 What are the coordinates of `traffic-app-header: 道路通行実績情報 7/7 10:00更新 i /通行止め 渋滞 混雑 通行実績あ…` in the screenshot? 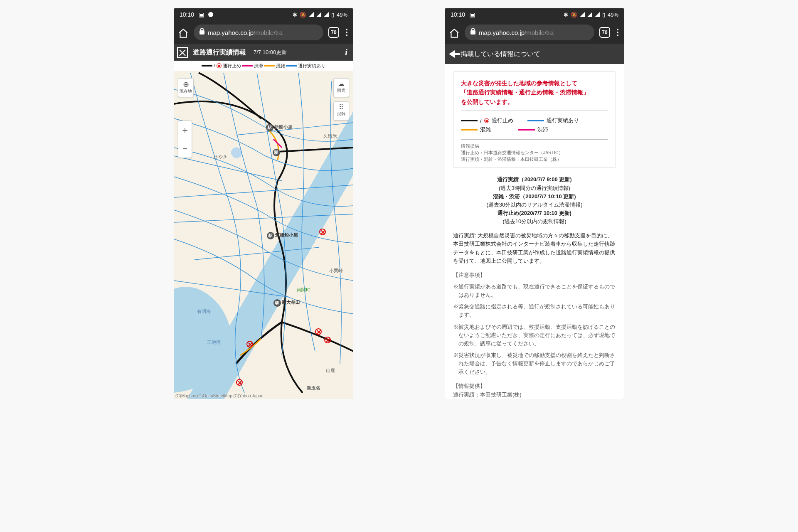 It's located at (264, 57).